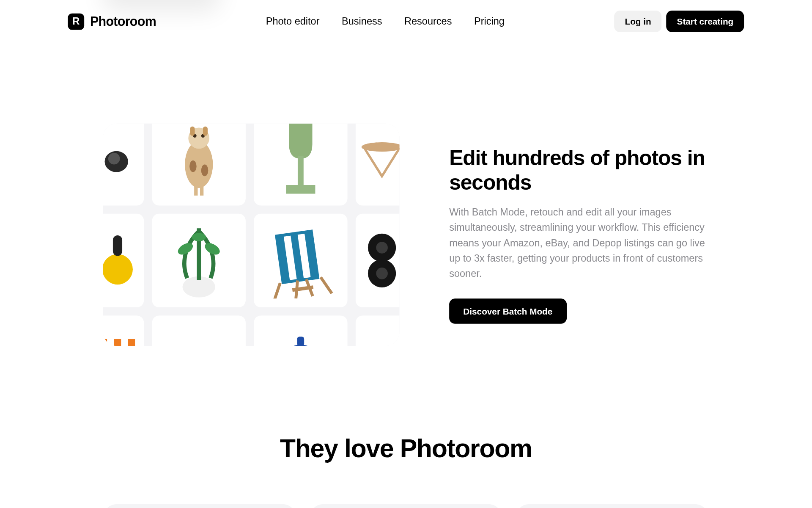 Image resolution: width=812 pixels, height=508 pixels. Describe the element at coordinates (579, 243) in the screenshot. I see `feature-description: With Batch Mode, retouch and edit all yo…` at that location.